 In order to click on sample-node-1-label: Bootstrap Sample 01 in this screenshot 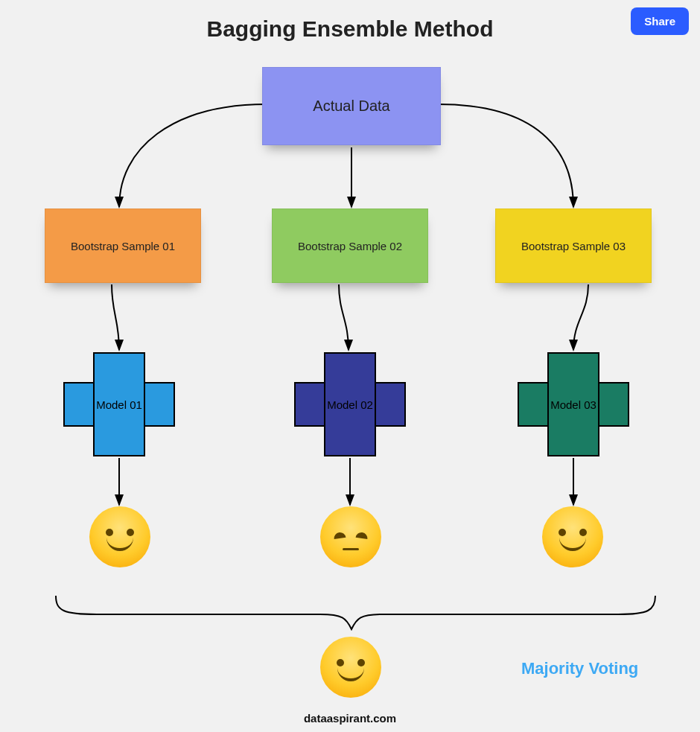, I will do `click(123, 246)`.